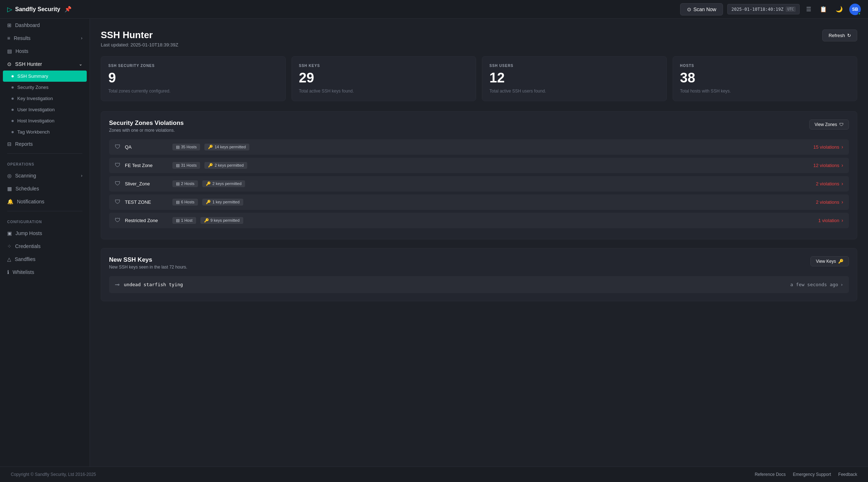 This screenshot has width=868, height=482. Describe the element at coordinates (830, 261) in the screenshot. I see `view-keys-button: View Keys 🔑` at that location.